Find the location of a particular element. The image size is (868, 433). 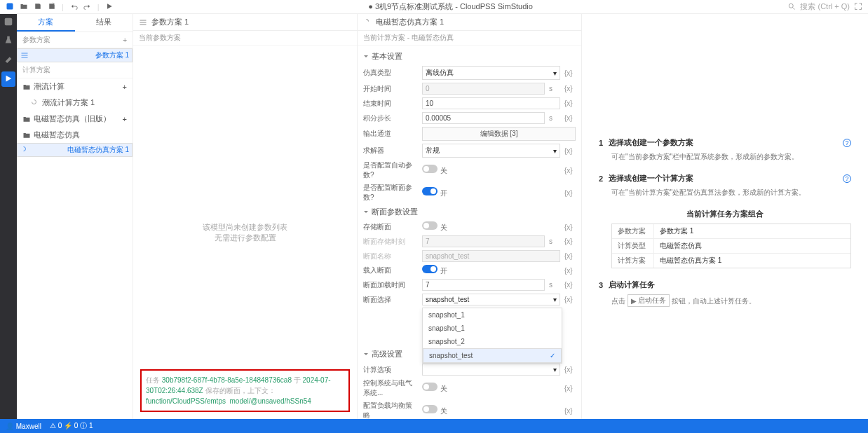

play-icon is located at coordinates (109, 7).